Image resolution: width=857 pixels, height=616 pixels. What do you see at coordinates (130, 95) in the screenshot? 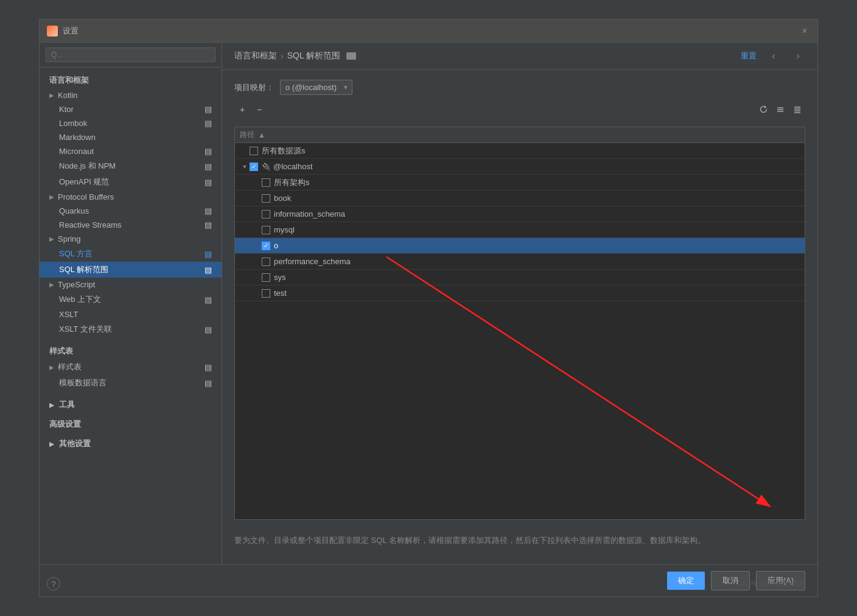
I see `sidebar-item-kotlin: ▶ Kotlin` at bounding box center [130, 95].